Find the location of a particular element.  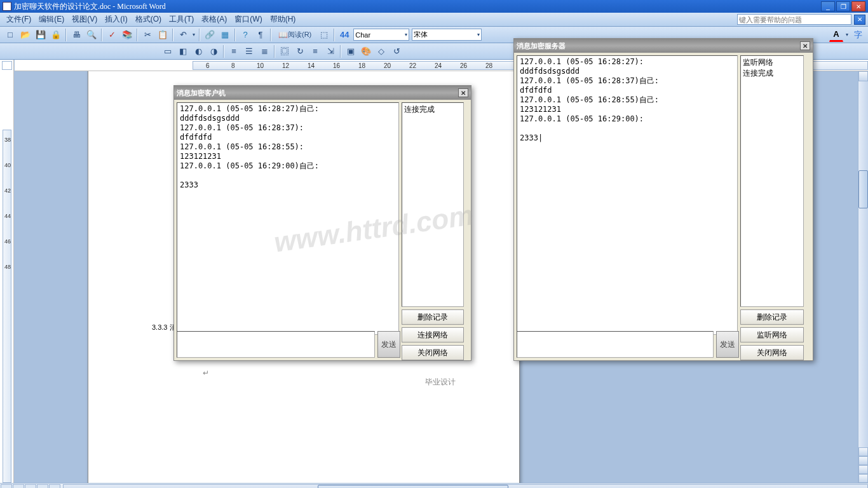

show-marks-icon: ¶ is located at coordinates (261, 35).